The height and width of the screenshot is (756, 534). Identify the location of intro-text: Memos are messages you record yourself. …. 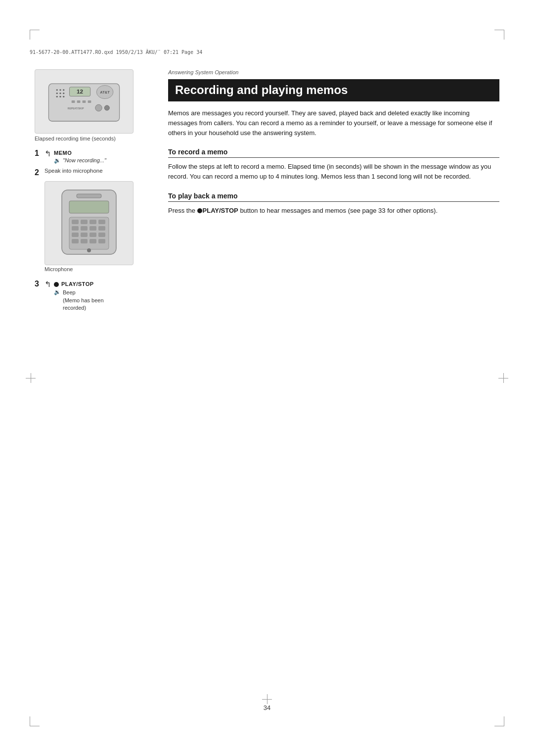
(334, 123).